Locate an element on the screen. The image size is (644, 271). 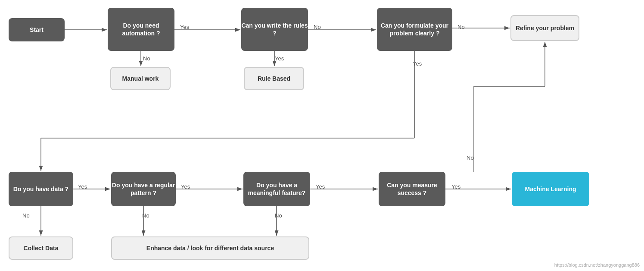
label-yes-1: Yes is located at coordinates (184, 27).